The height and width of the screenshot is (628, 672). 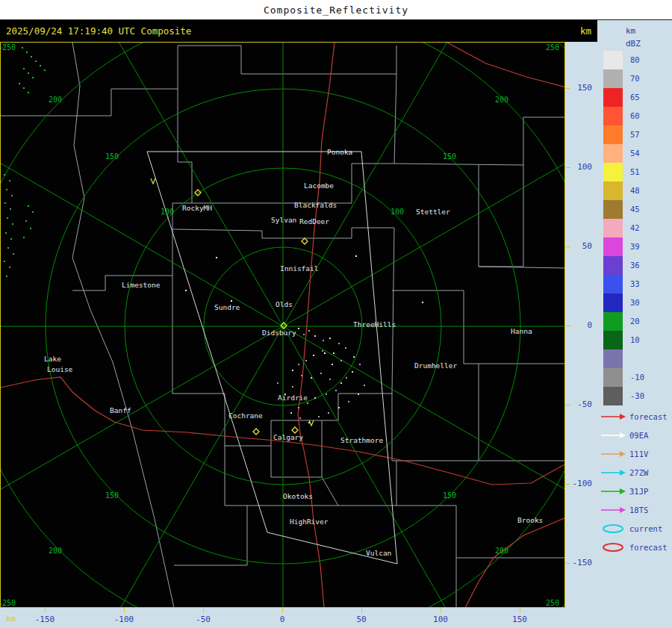 I want to click on dbz-scale-row: -10, so click(x=628, y=378).